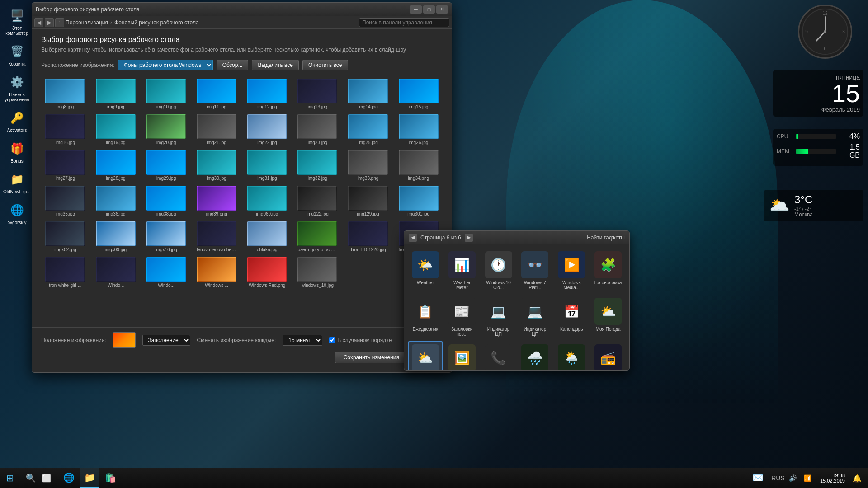  I want to click on image-thumbnail: img13.jpg, so click(317, 94).